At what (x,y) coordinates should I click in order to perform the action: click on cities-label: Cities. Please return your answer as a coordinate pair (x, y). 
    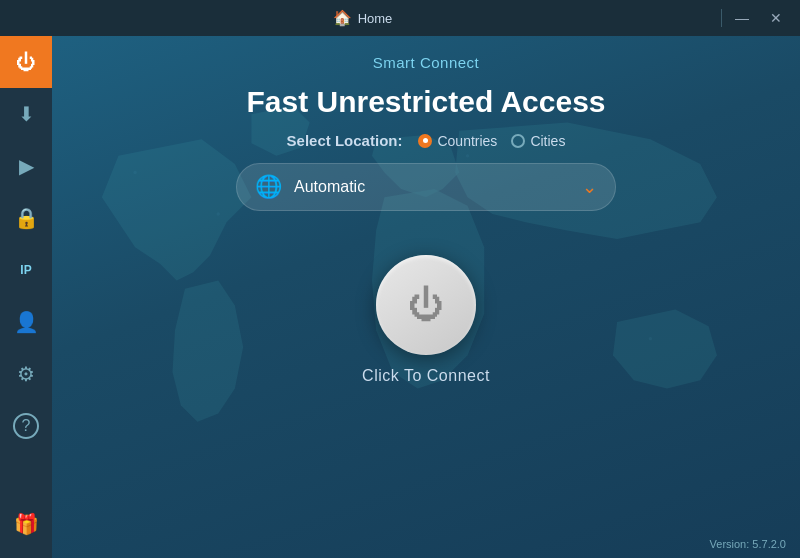
    Looking at the image, I should click on (548, 141).